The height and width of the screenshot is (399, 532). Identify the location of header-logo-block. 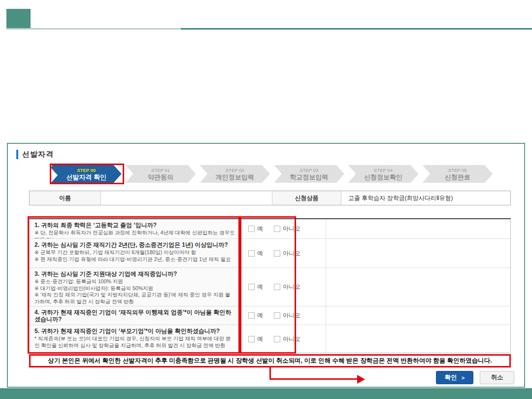
(19, 19).